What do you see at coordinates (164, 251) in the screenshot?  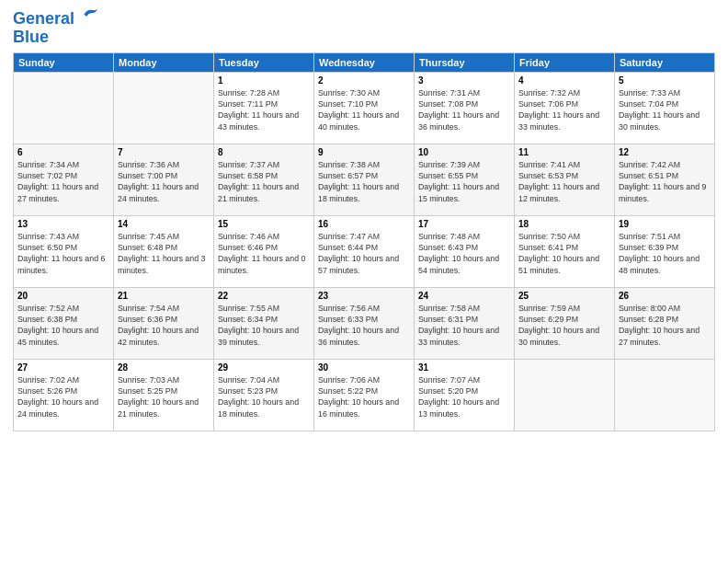 I see `calendar-cell: 14Sunrise: 7:45 AMSunset: 6:48 PMDayligh…` at bounding box center [164, 251].